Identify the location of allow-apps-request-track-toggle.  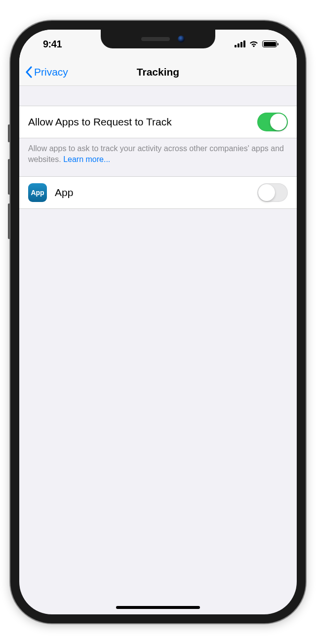
(273, 122).